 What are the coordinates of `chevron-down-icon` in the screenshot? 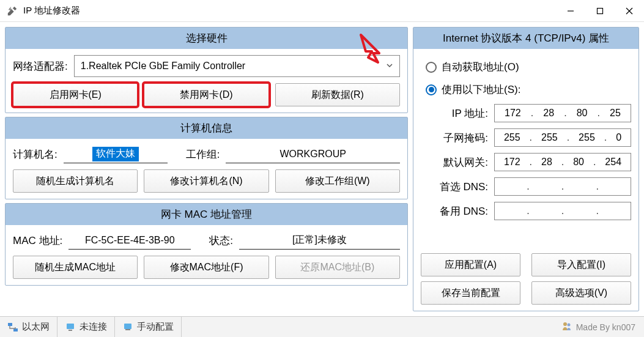 It's located at (390, 66).